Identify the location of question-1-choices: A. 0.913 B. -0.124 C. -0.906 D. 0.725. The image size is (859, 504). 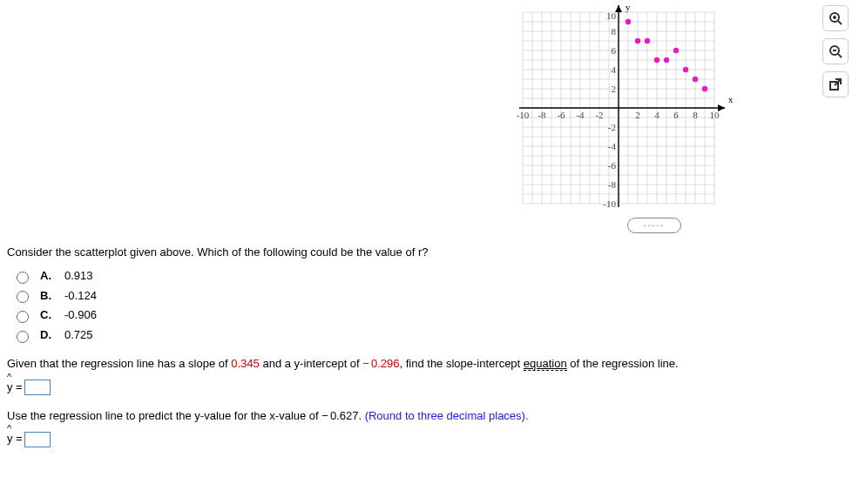
(431, 306).